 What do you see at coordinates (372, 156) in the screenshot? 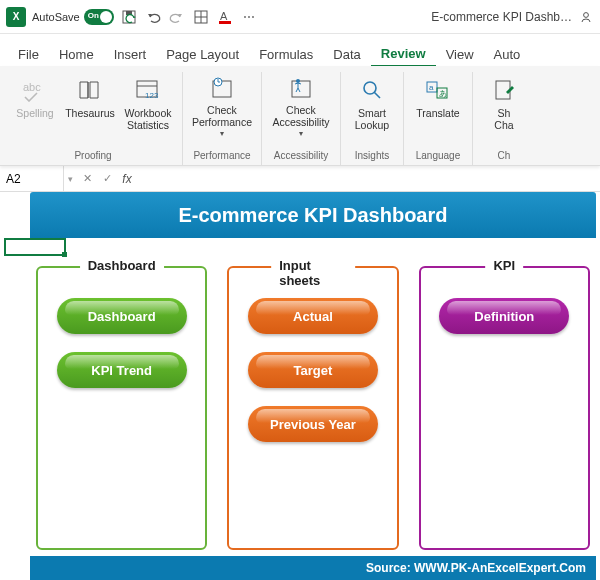
I see `group-label-insights: Insights` at bounding box center [372, 156].